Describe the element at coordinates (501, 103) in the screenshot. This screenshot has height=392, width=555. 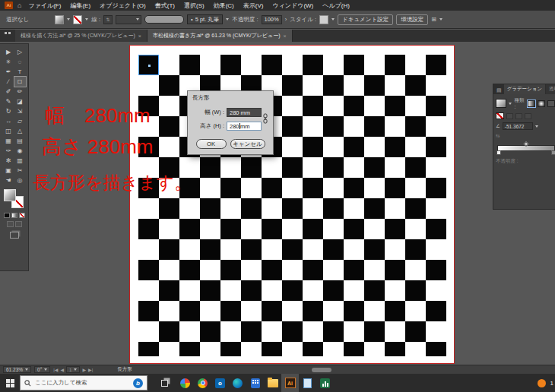
I see `gradient-fill-thumbnail` at that location.